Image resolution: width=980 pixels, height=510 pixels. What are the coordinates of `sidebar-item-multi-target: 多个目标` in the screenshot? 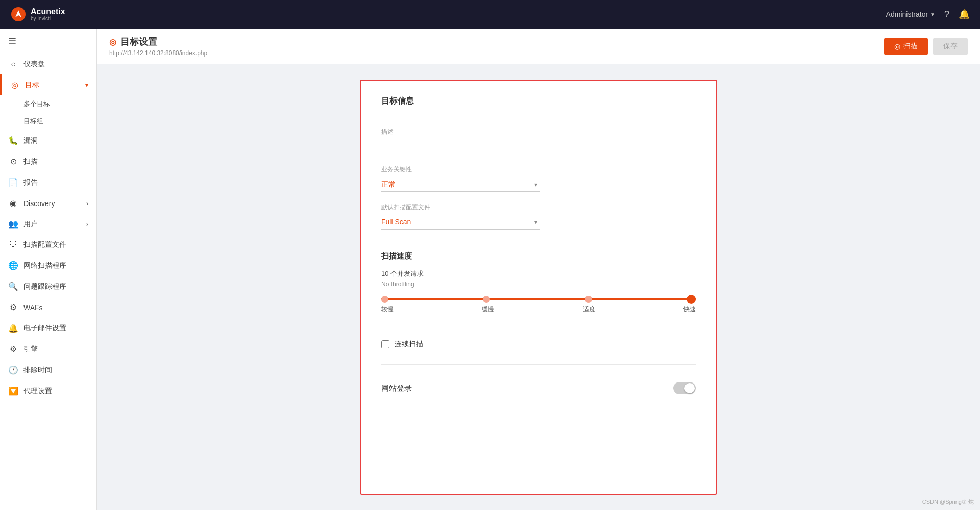 It's located at (48, 104).